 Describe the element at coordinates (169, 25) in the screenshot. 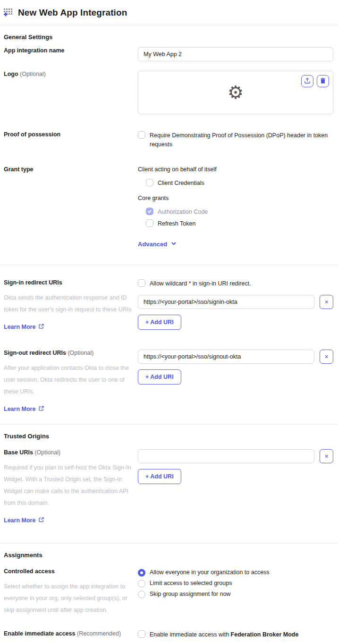

I see `header-divider` at that location.